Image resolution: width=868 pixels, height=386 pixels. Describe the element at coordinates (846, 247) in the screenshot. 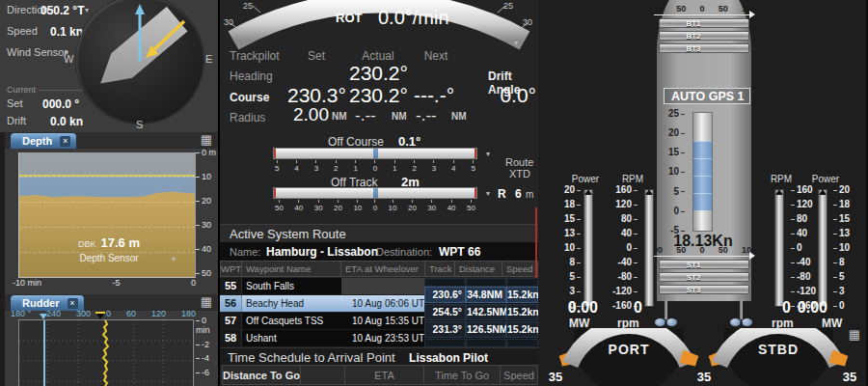

I see `stbd-power-scale: 20181513108530` at that location.